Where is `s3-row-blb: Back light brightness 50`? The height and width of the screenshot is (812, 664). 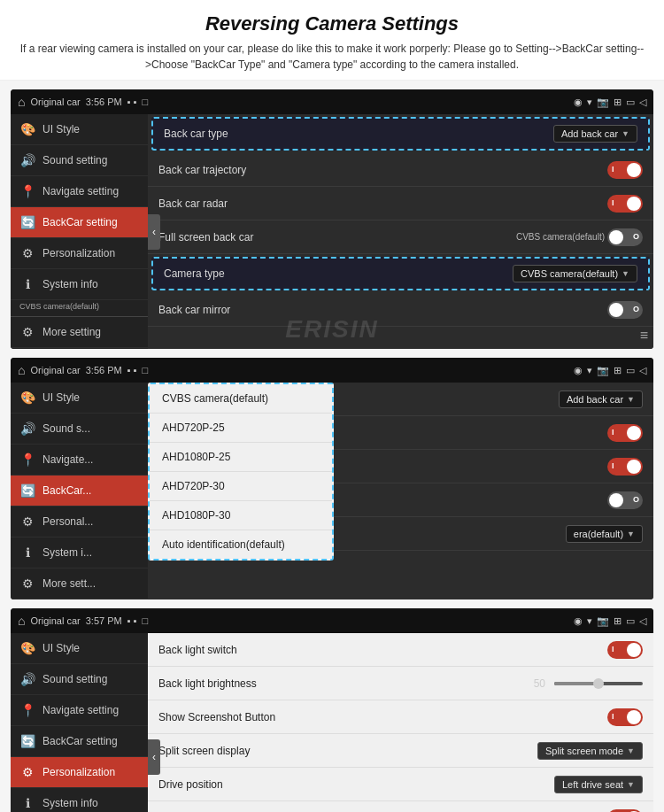
s3-row-blb: Back light brightness 50 is located at coordinates (400, 684).